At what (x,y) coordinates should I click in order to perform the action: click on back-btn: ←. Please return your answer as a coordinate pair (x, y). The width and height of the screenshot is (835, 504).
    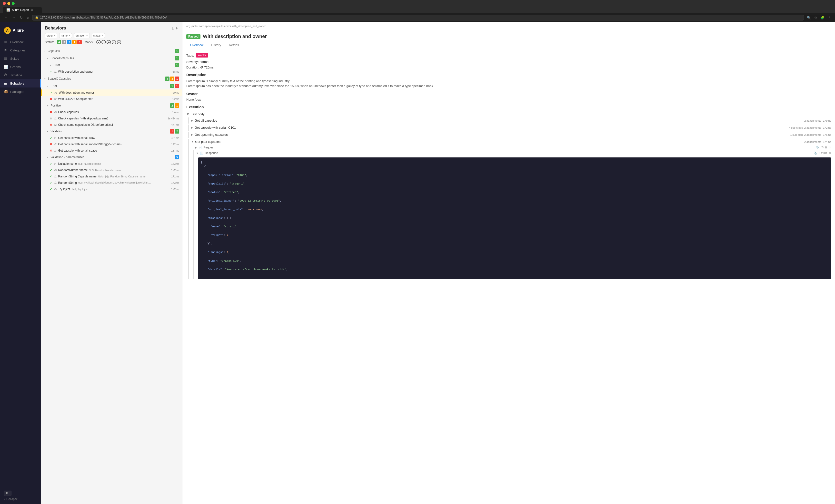
    Looking at the image, I should click on (6, 18).